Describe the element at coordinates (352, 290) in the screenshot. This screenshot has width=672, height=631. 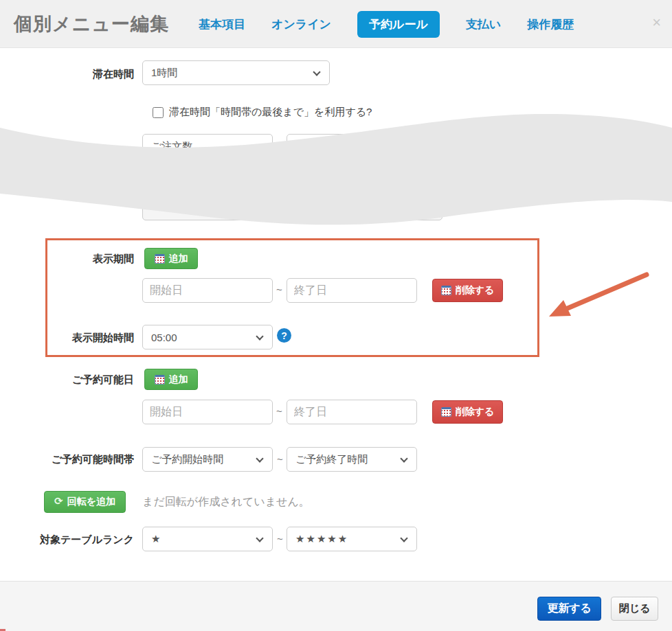
I see `display-period-end-input` at that location.